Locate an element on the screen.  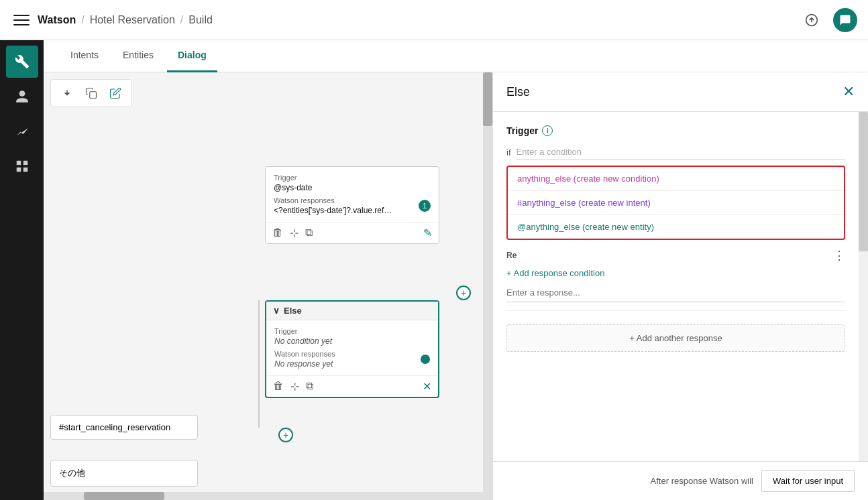
sidebar is located at coordinates (21, 270).